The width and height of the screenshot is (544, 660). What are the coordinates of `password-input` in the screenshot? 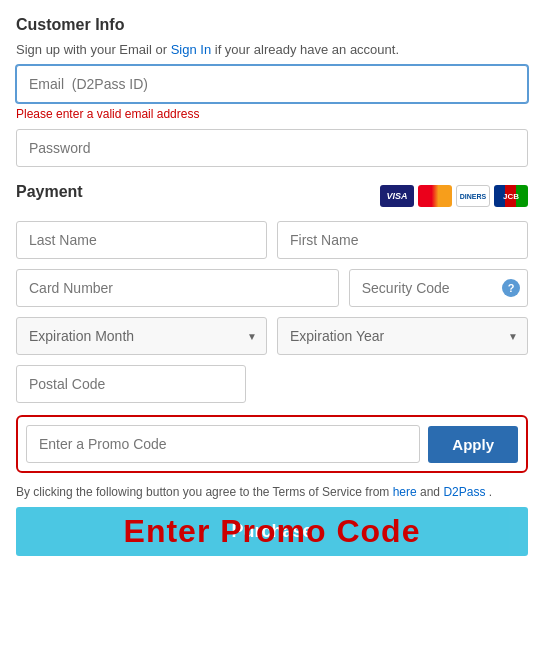 It's located at (272, 148).